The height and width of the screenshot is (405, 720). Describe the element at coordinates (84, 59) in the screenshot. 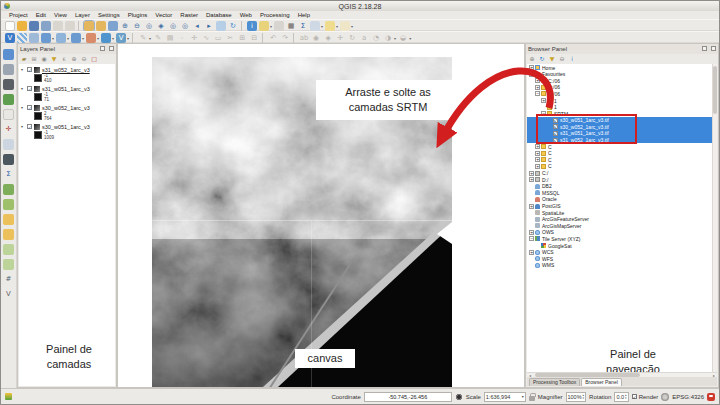

I see `collapse-all-icon: ⊖` at that location.